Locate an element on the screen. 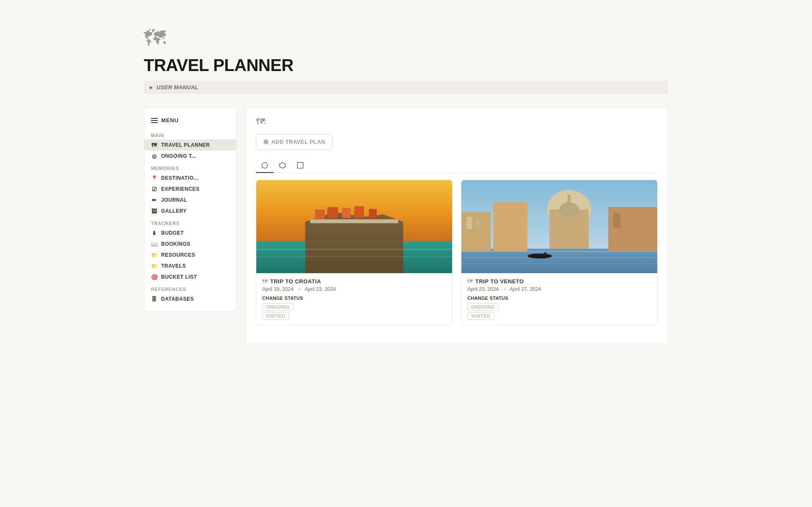 This screenshot has height=507, width=812. sidebar-item-label: DATABASES is located at coordinates (178, 299).